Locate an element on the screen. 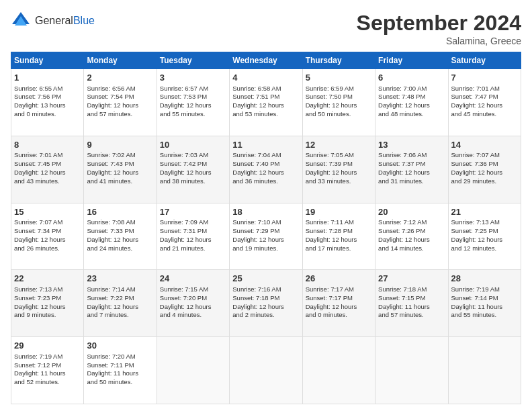 The image size is (532, 411). day-number: 15 is located at coordinates (47, 212).